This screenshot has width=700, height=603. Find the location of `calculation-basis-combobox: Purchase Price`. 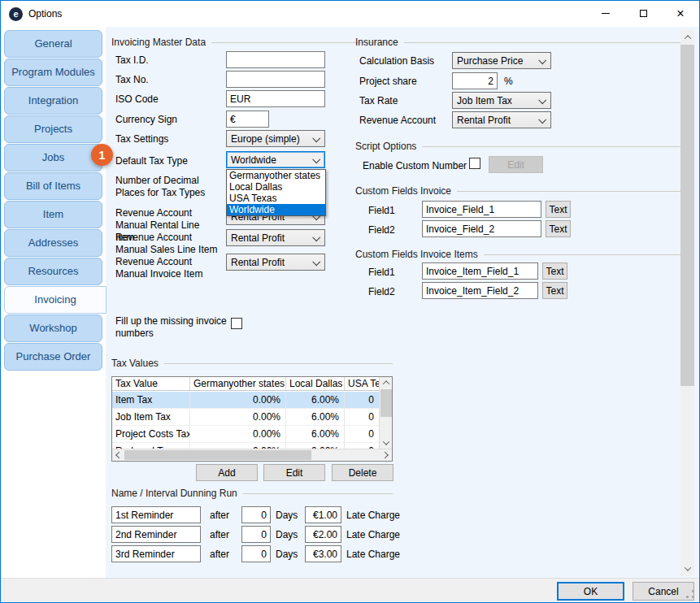

calculation-basis-combobox: Purchase Price is located at coordinates (502, 60).